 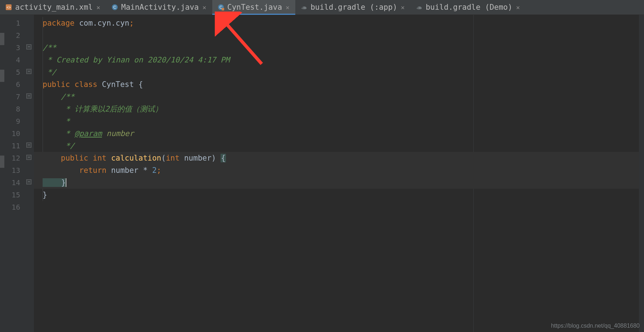 What do you see at coordinates (15, 170) in the screenshot?
I see `line-number: 13` at bounding box center [15, 170].